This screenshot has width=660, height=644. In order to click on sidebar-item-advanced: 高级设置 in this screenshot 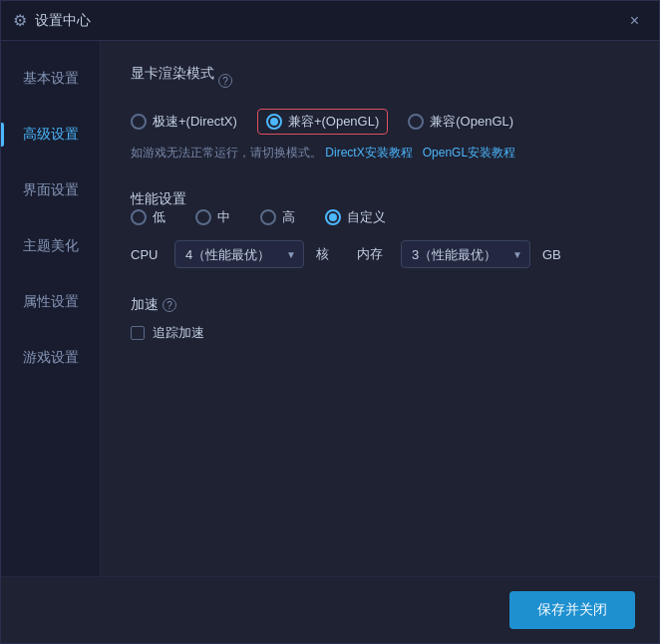, I will do `click(50, 135)`.